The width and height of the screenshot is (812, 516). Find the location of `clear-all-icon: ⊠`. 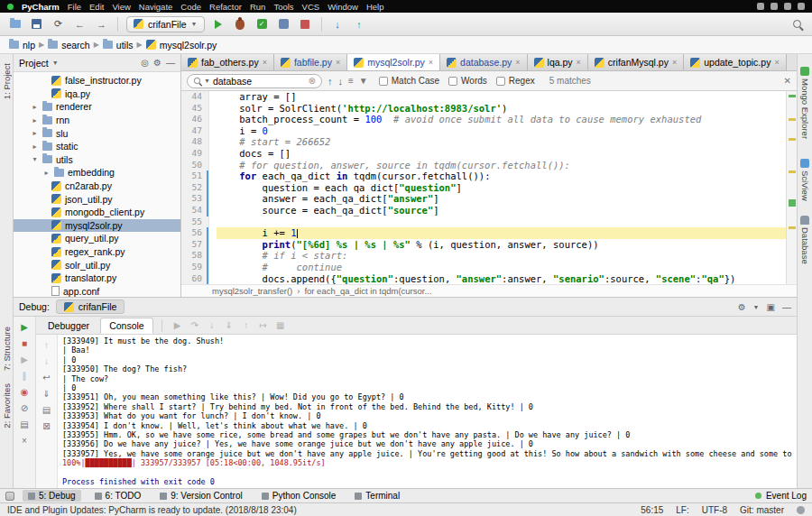

clear-all-icon: ⊠ is located at coordinates (47, 426).